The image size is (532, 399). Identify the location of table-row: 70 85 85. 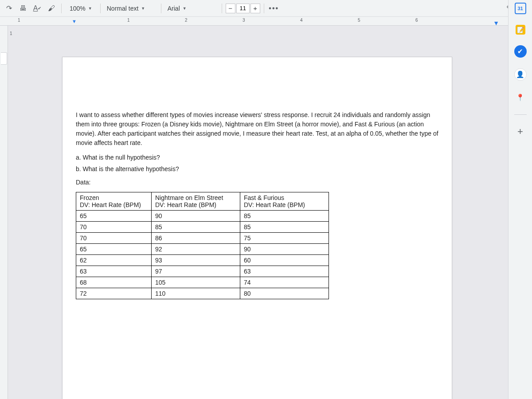
(203, 227).